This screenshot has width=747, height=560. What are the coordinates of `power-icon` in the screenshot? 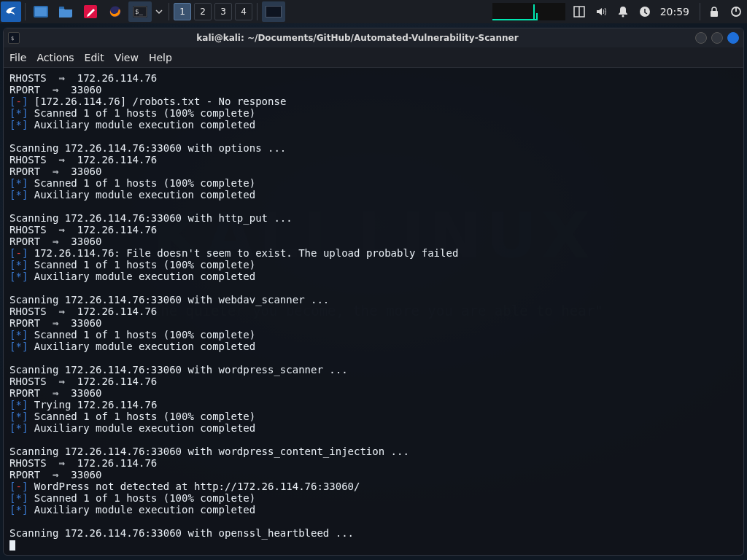 It's located at (736, 12).